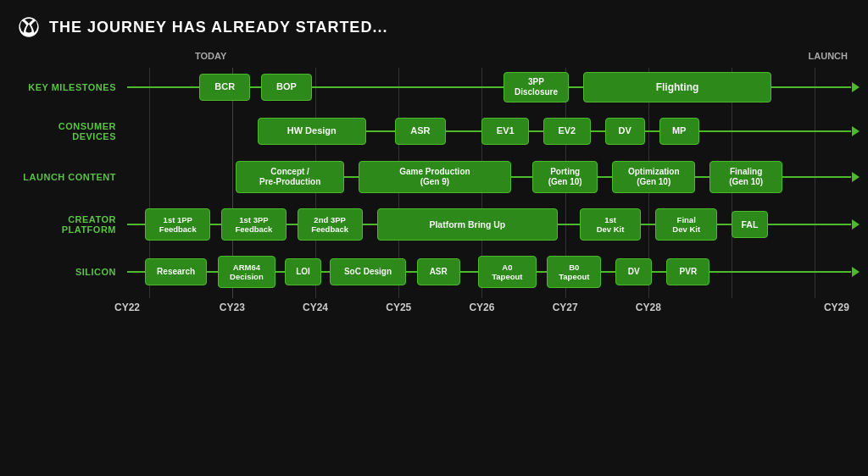 This screenshot has width=868, height=476. Describe the element at coordinates (610, 224) in the screenshot. I see `milestone-1st-dev-kit: 1stDev Kit` at that location.